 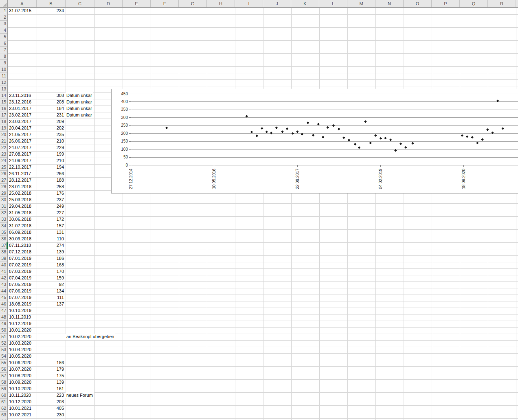 What do you see at coordinates (20, 304) in the screenshot?
I see `cell-A46: 18.08.2019` at bounding box center [20, 304].